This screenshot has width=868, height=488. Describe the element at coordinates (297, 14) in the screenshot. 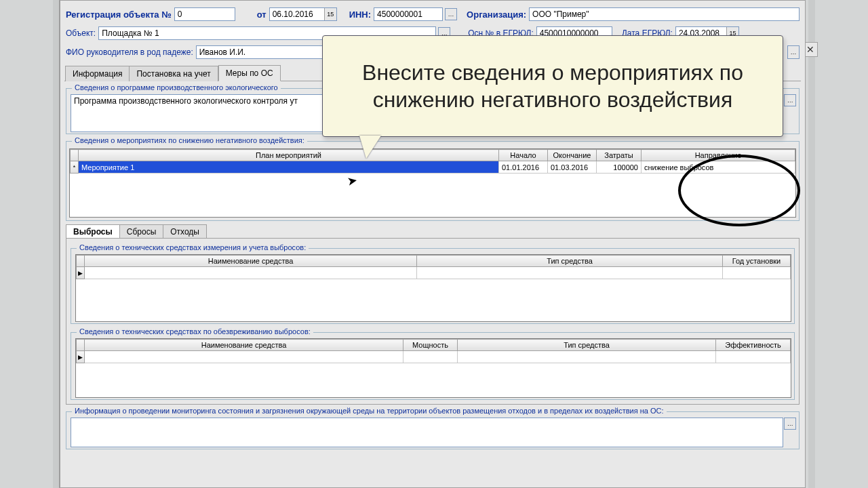

I see `reg-date-input` at that location.